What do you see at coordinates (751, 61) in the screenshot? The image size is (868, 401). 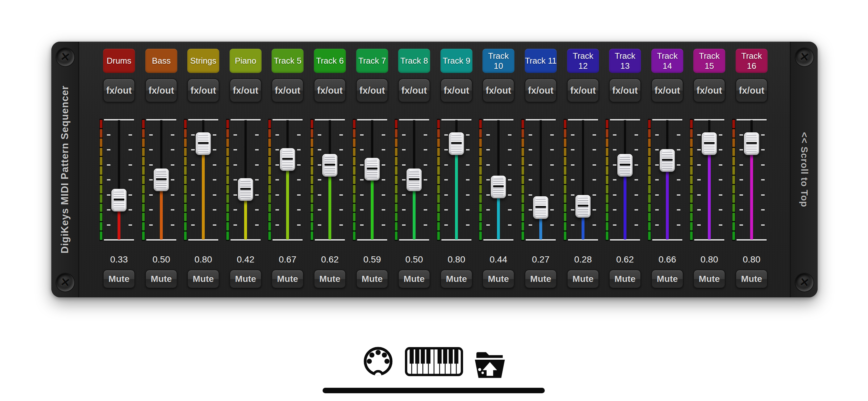 I see `track-select-button: Track 16` at bounding box center [751, 61].